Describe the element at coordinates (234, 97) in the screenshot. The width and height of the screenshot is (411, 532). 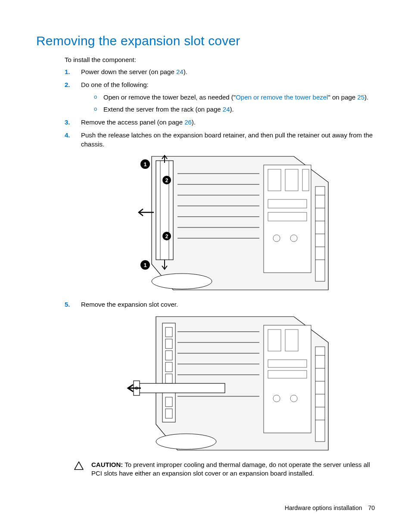
I see `sub-item: Open or remove the tower bezel, as neede…` at that location.